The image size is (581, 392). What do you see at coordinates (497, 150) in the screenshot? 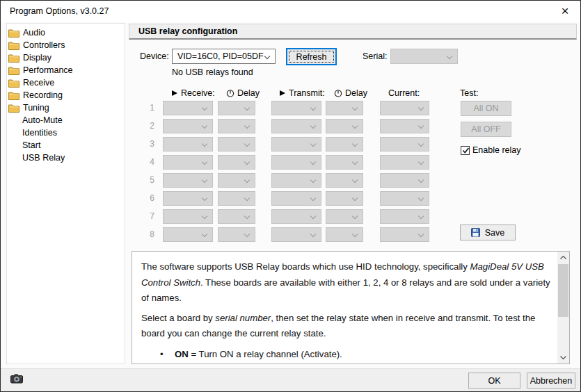
I see `enable-relay-label: Enable relay` at bounding box center [497, 150].